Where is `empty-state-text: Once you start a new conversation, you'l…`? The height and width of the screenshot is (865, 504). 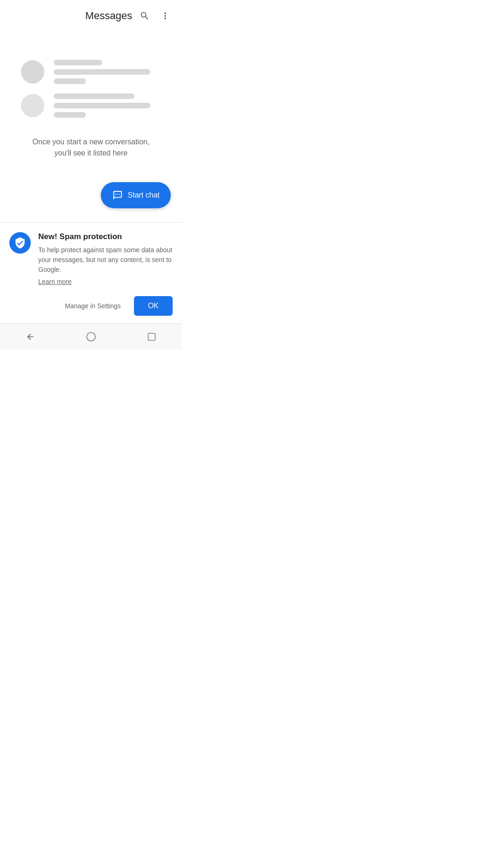 empty-state-text: Once you start a new conversation, you'l… is located at coordinates (91, 148).